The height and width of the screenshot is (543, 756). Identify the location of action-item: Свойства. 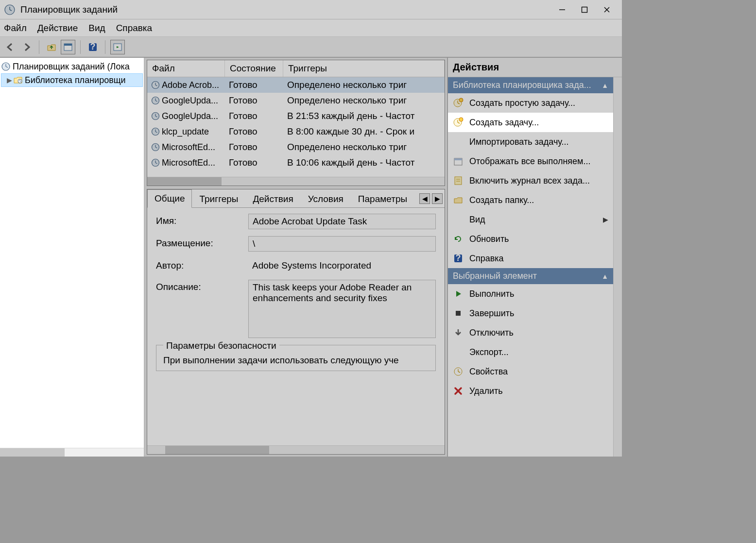
(531, 372).